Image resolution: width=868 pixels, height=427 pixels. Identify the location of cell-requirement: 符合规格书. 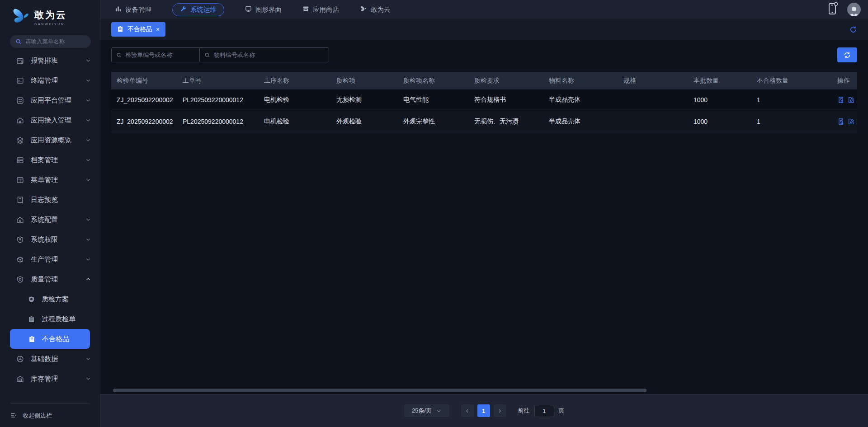
(506, 100).